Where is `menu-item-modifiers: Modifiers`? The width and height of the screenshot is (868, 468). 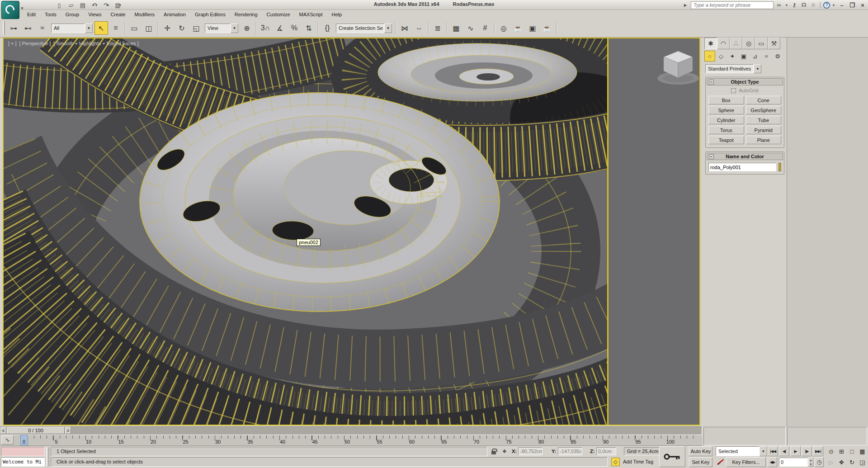 menu-item-modifiers: Modifiers is located at coordinates (145, 14).